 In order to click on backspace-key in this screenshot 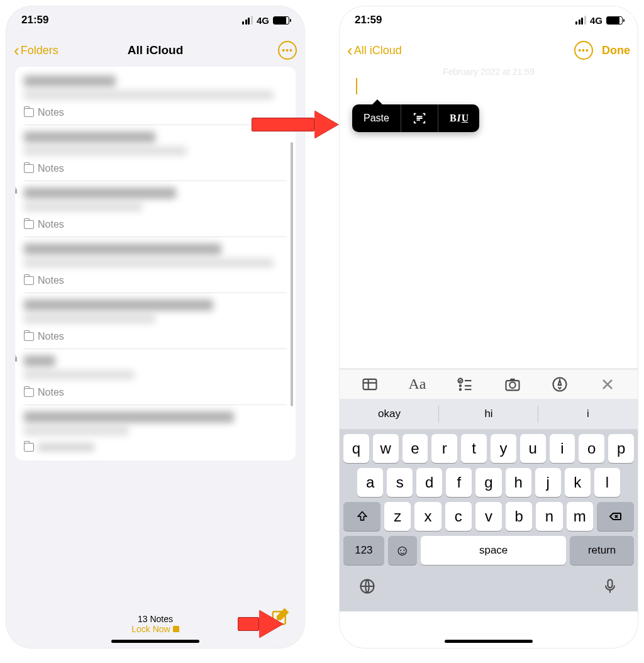, I will do `click(615, 516)`.